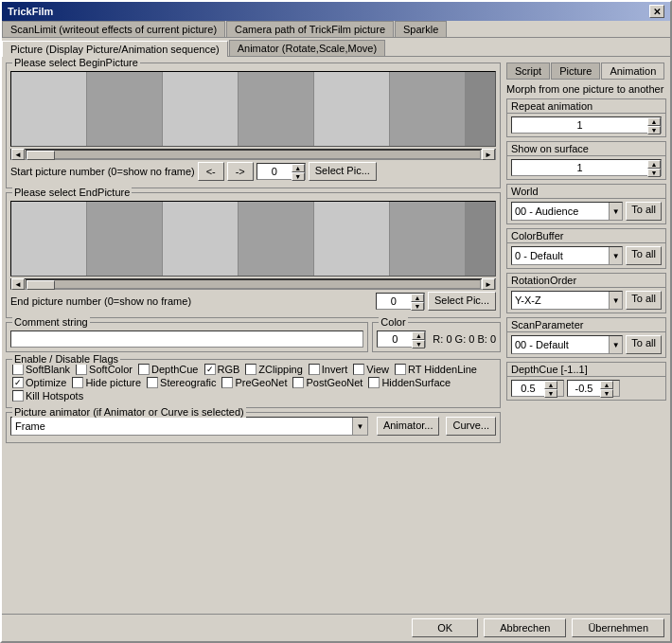  Describe the element at coordinates (401, 339) in the screenshot. I see `color-spinner: ▲ ▼` at that location.